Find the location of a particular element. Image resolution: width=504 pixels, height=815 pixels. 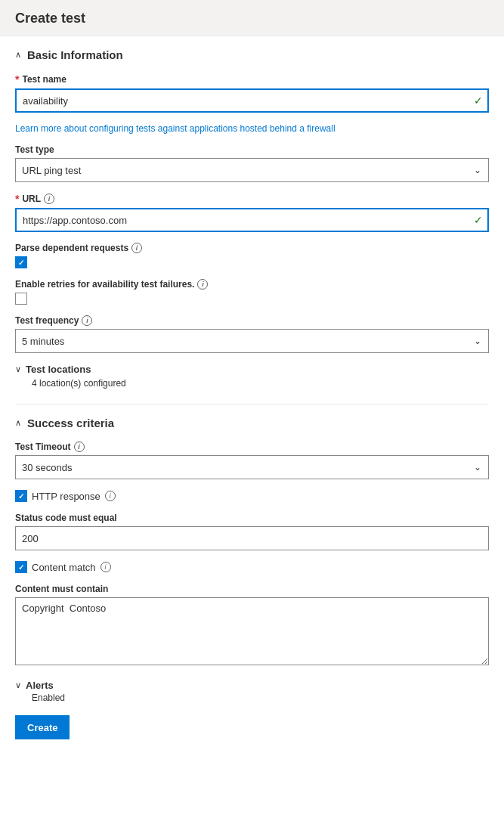

parse-dependent-info-icon: i is located at coordinates (137, 248).